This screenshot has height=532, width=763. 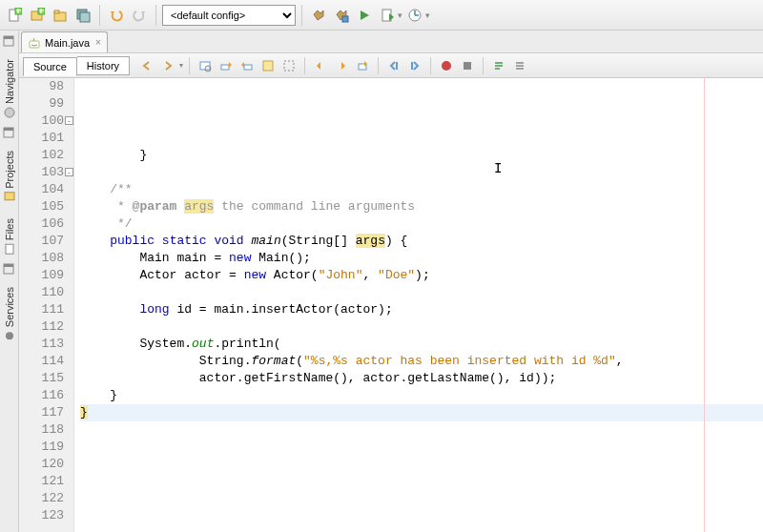 What do you see at coordinates (394, 66) in the screenshot?
I see `shift-left-icon` at bounding box center [394, 66].